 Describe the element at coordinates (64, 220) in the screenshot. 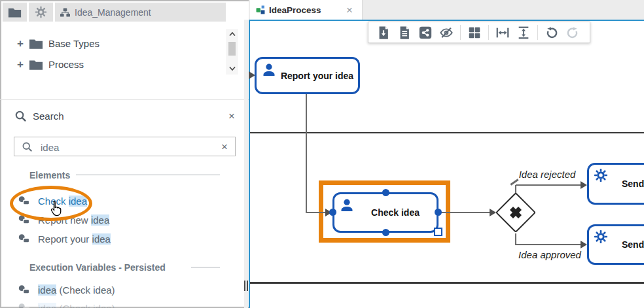

I see `label-text: Report new` at that location.